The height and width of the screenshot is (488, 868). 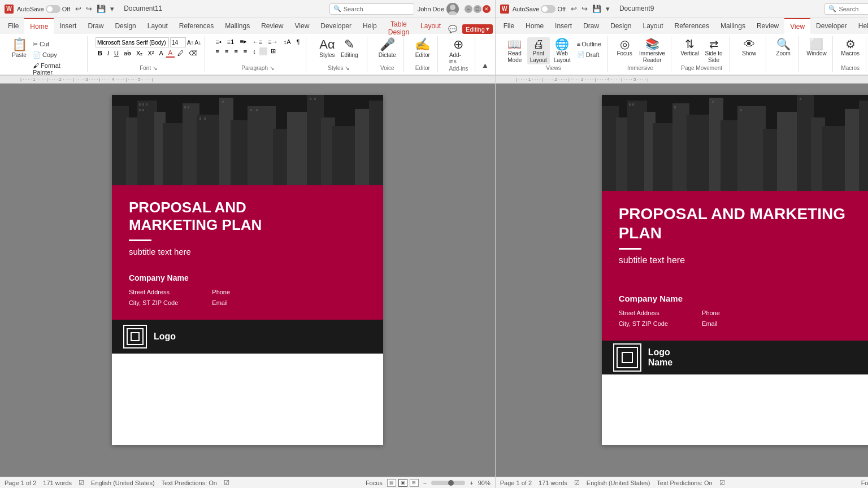 I want to click on right-draft-button: 📄 Draft, so click(x=589, y=54).